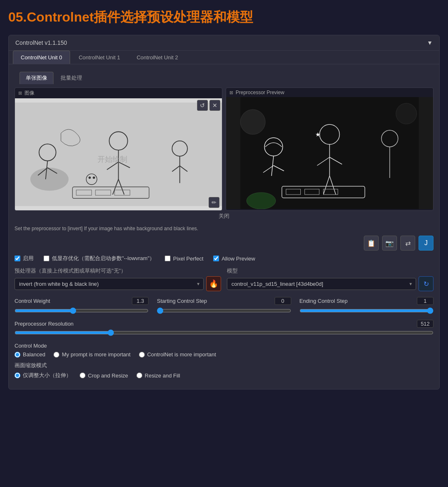  I want to click on ending-step-slider, so click(367, 311).